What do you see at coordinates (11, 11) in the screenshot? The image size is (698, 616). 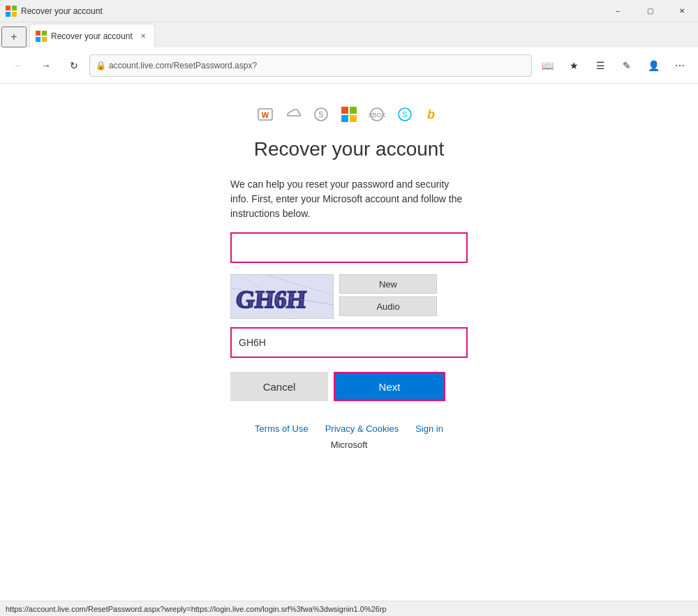 I see `titlebar-favicon` at bounding box center [11, 11].